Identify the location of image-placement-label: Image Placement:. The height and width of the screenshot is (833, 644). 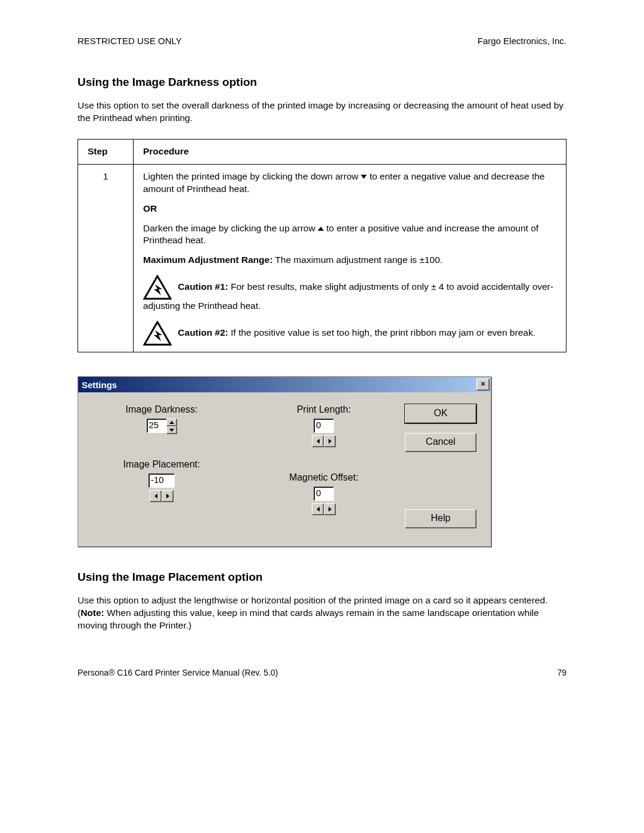
(162, 465).